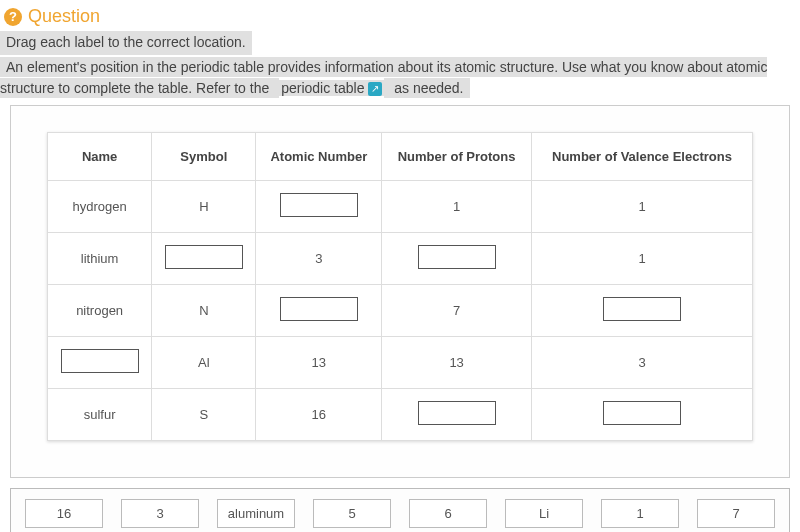  I want to click on instruction-line-1: Drag each label to the correct location., so click(400, 44).